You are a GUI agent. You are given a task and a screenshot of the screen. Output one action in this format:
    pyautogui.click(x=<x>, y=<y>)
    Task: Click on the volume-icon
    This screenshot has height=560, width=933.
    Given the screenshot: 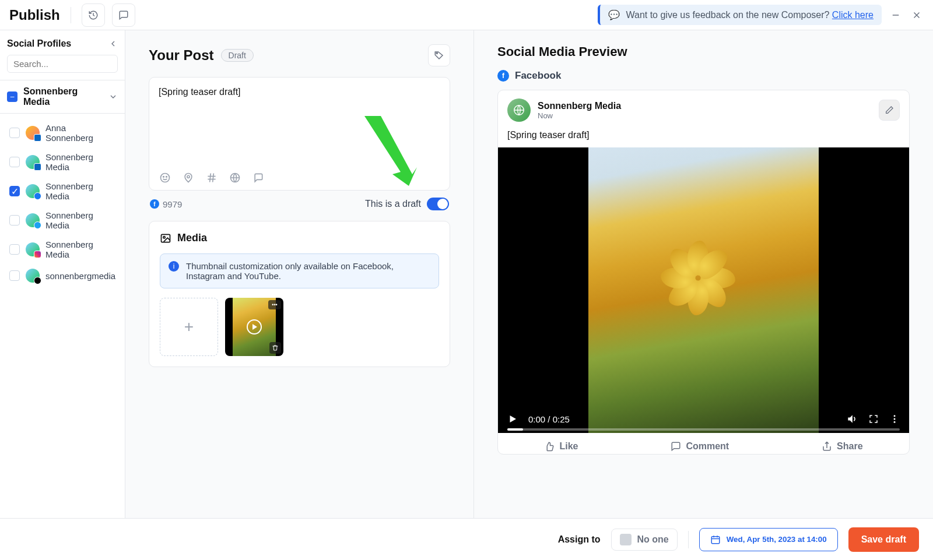 What is the action you would take?
    pyautogui.click(x=852, y=419)
    